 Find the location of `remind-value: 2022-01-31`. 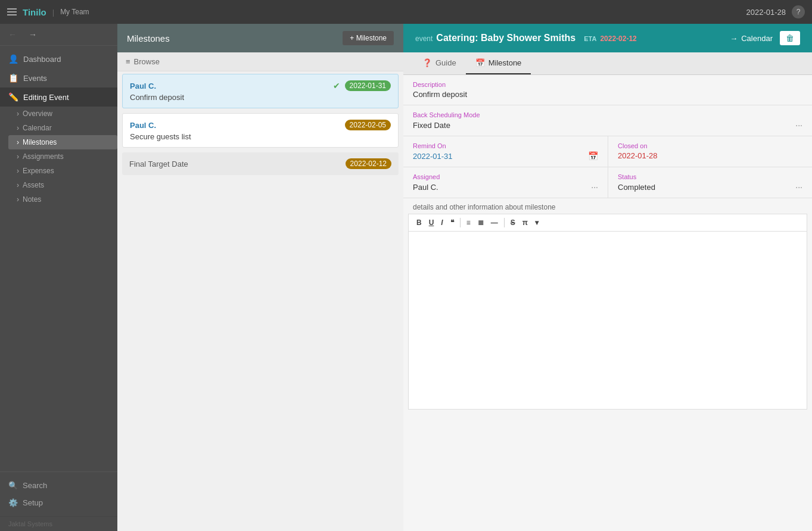

remind-value: 2022-01-31 is located at coordinates (433, 156).